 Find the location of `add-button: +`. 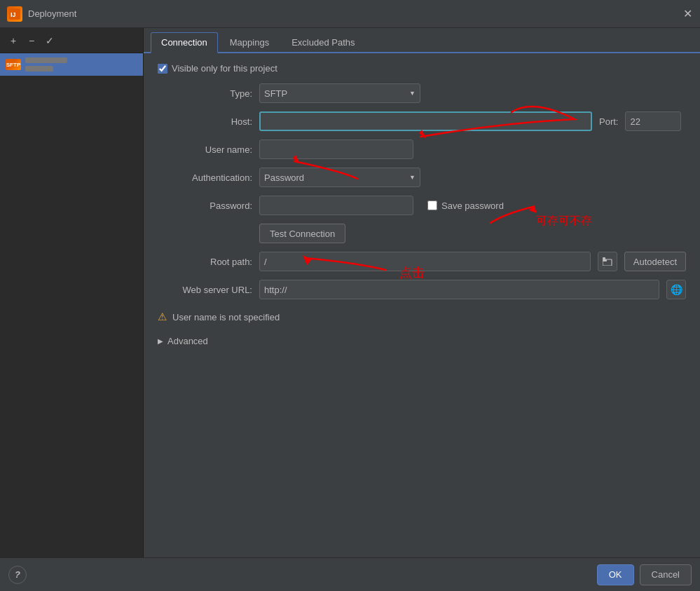

add-button: + is located at coordinates (13, 41).